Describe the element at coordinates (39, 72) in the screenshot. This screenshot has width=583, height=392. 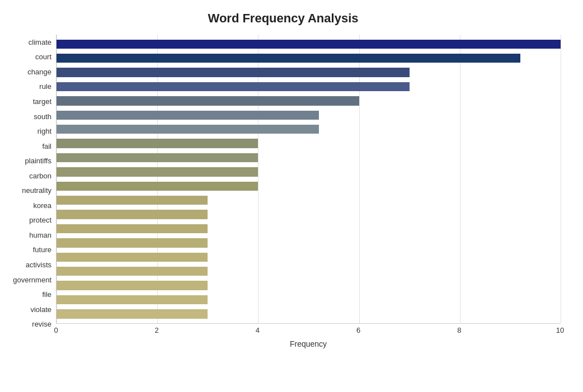
I see `y-label-change: change` at that location.